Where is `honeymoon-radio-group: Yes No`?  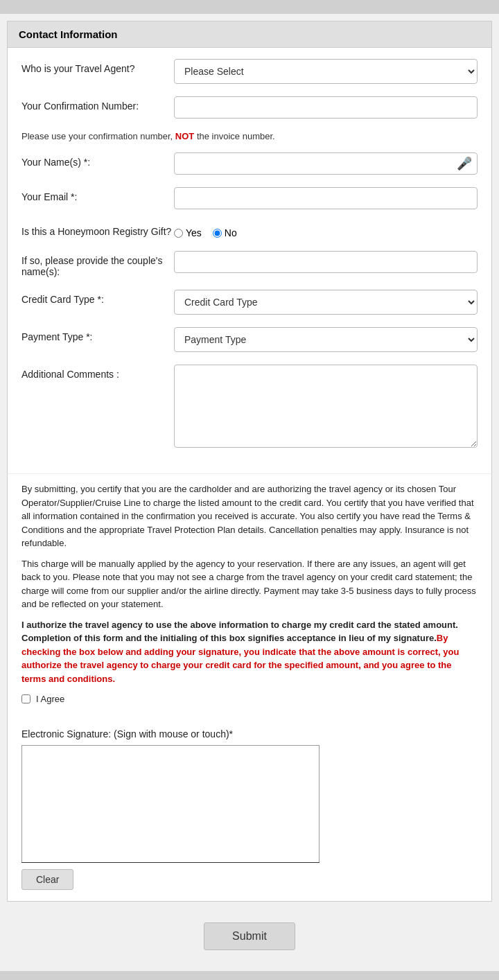 honeymoon-radio-group: Yes No is located at coordinates (326, 230).